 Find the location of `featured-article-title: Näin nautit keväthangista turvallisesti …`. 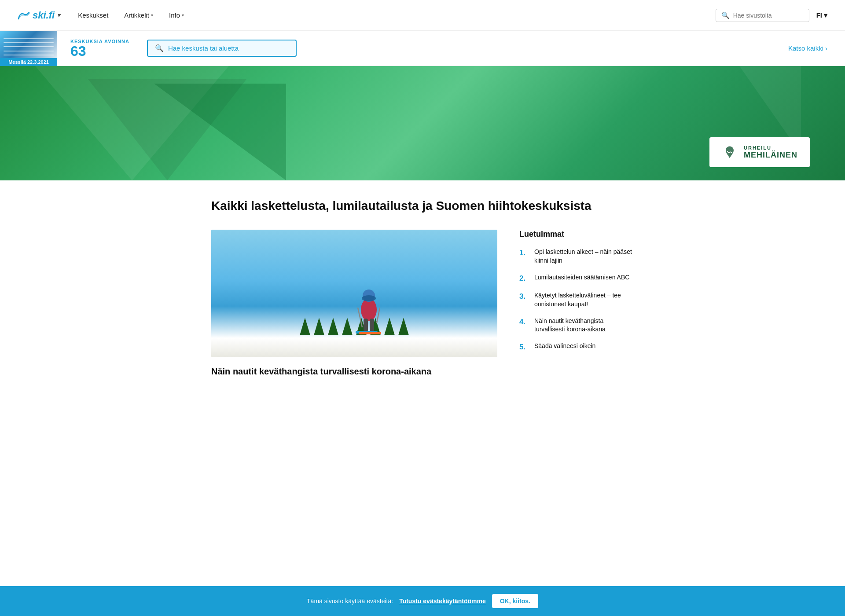

featured-article-title: Näin nautit keväthangista turvallisesti … is located at coordinates (354, 371).